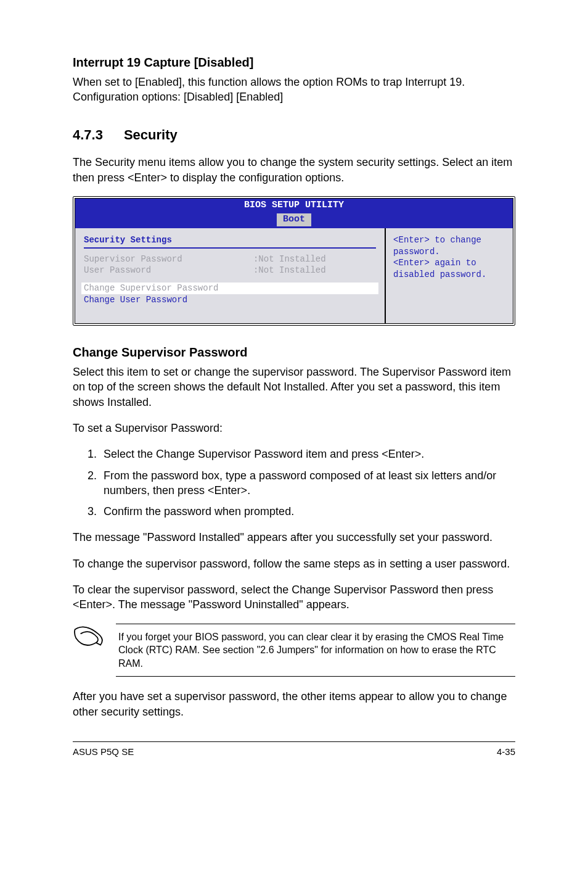 This screenshot has width=588, height=887. What do you see at coordinates (230, 259) in the screenshot?
I see `bios-row-supervisor: Supervisor Password :Not Installed` at bounding box center [230, 259].